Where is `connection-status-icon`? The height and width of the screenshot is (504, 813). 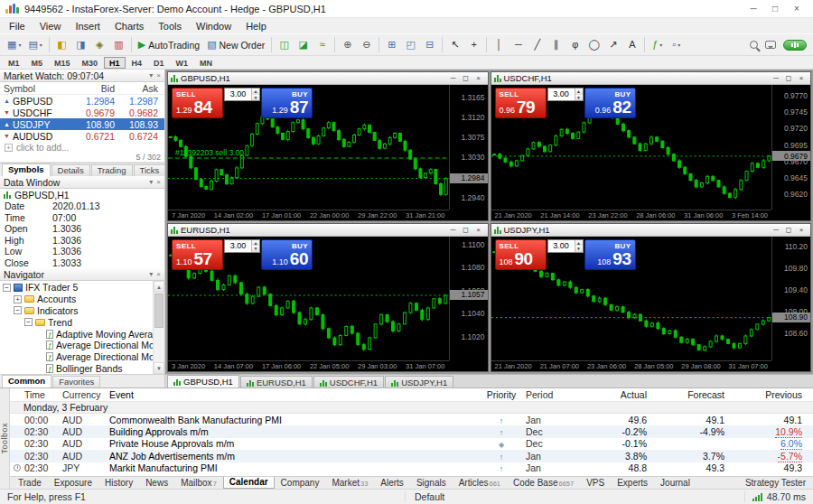 connection-status-icon is located at coordinates (795, 45).